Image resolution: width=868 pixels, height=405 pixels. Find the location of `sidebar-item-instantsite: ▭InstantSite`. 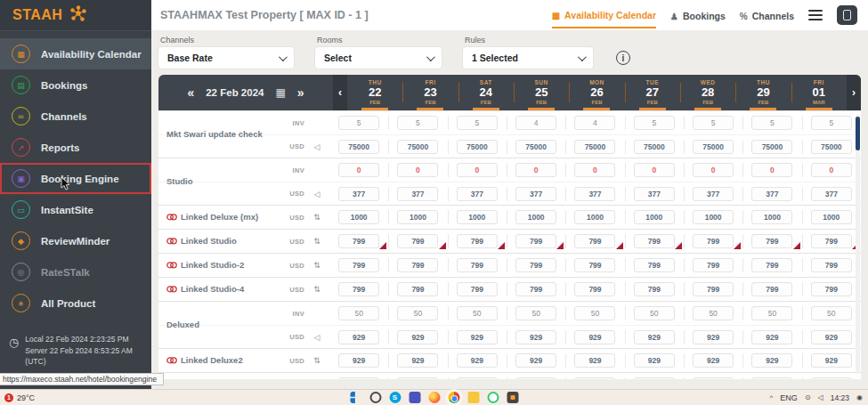

sidebar-item-instantsite: ▭InstantSite is located at coordinates (76, 210).